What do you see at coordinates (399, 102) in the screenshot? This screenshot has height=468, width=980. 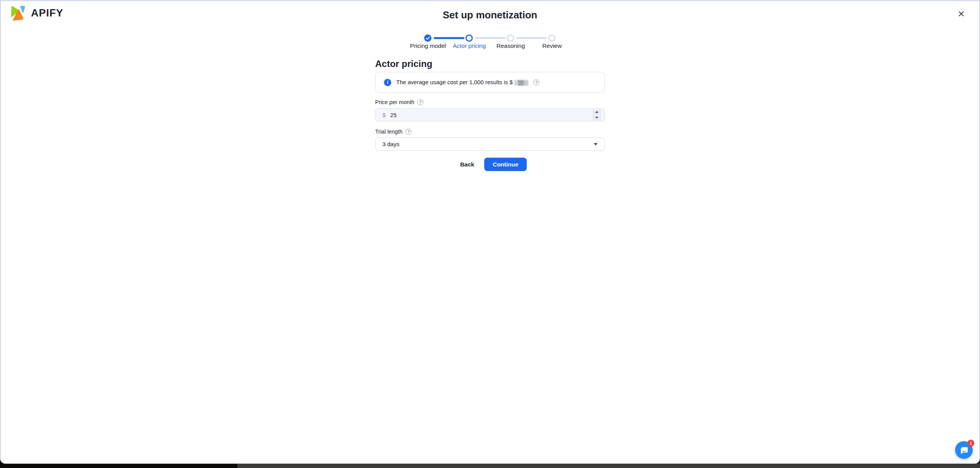 I see `price-per-month-label: Price per month ?` at bounding box center [399, 102].